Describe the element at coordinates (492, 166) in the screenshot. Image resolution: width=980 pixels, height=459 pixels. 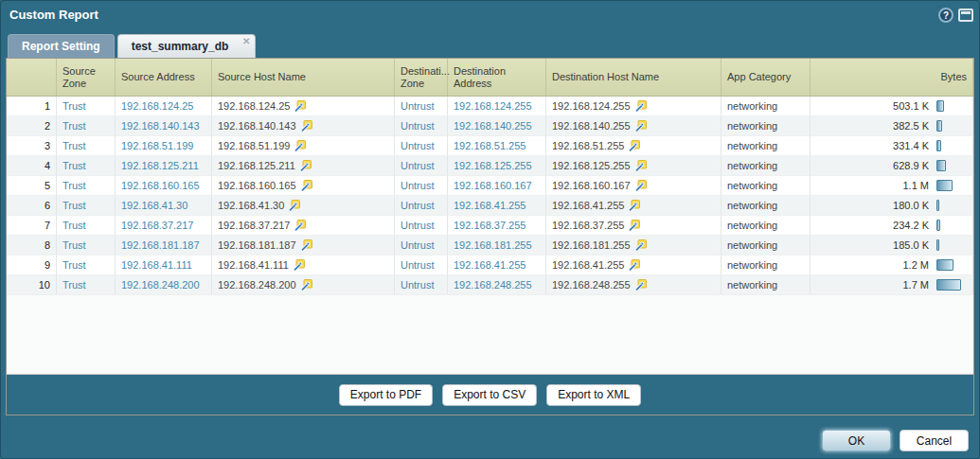
I see `dst_addr-link: 192.168.125.255` at that location.